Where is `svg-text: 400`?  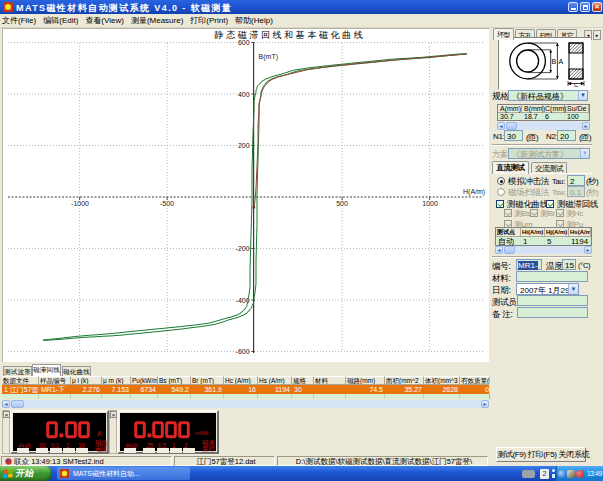 svg-text: 400 is located at coordinates (244, 94).